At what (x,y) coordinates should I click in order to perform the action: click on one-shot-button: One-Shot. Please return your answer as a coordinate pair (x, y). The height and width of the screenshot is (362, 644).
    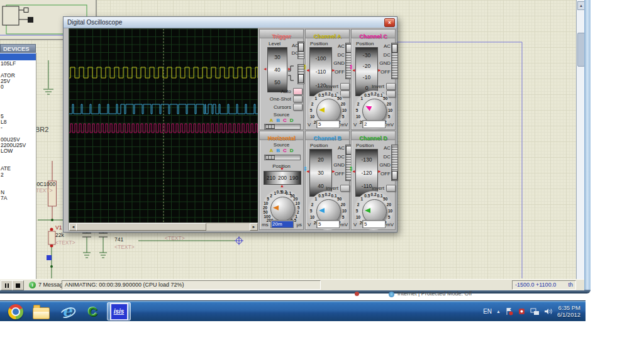
    Looking at the image, I should click on (282, 99).